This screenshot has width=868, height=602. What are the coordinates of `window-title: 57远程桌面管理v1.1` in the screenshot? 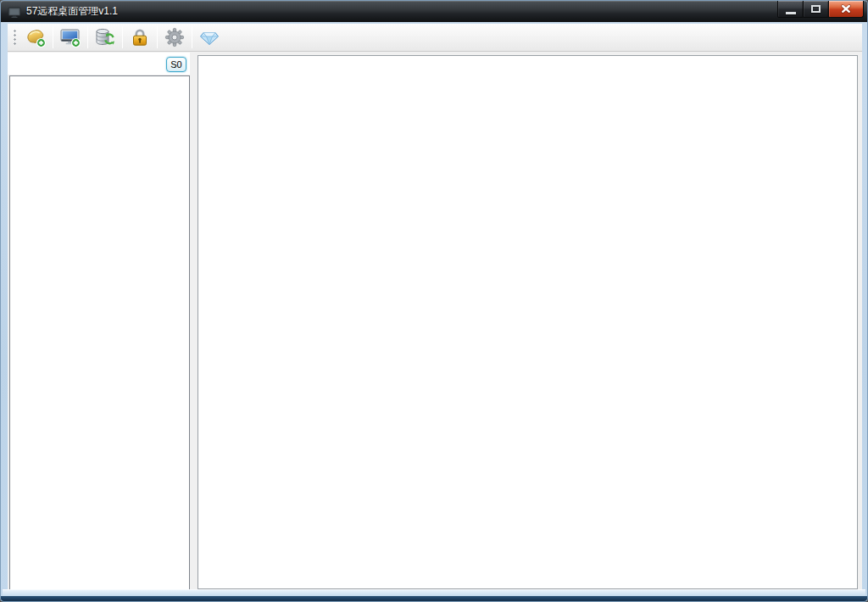 It's located at (72, 12).